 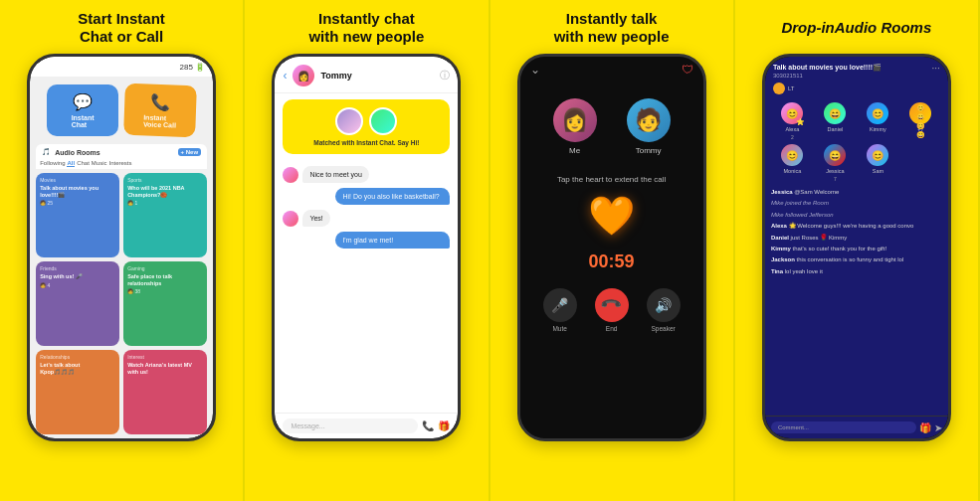 I want to click on speaker-monica-avatar: 😊, so click(x=792, y=155).